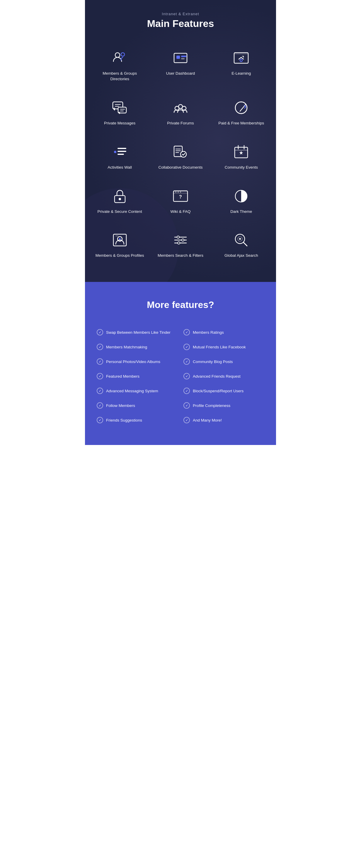 This screenshot has width=361, height=868. What do you see at coordinates (120, 240) in the screenshot?
I see `profiles-icon` at bounding box center [120, 240].